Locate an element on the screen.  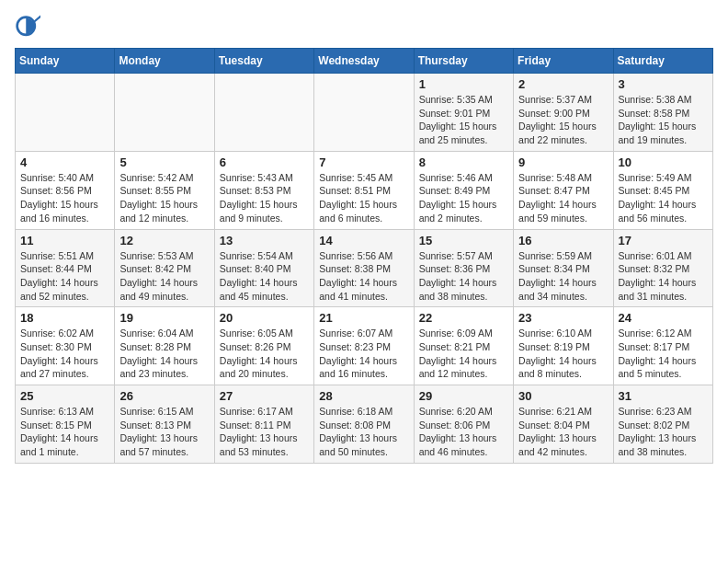
day-info: Sunrise: 5:59 AM Sunset: 8:34 PM Dayligh… is located at coordinates (563, 276).